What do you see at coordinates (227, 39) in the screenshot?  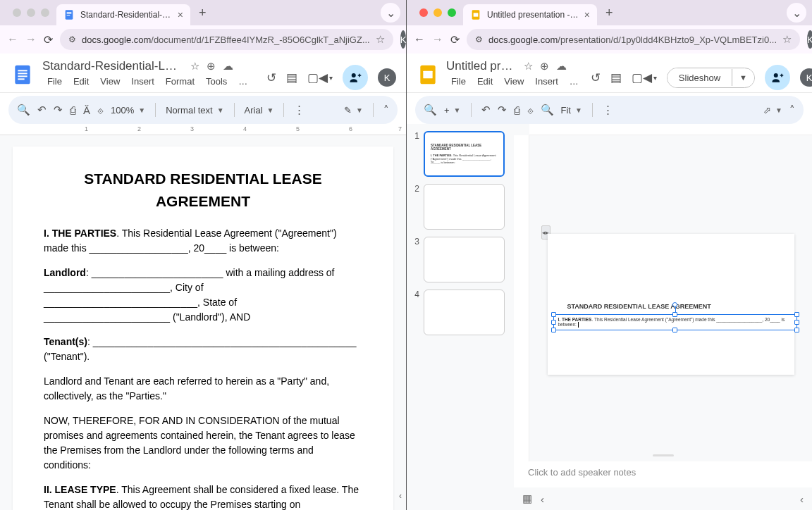 I see `url-input: ⚙ docs.google.com/document/d/1FZBffee4IY…` at bounding box center [227, 39].